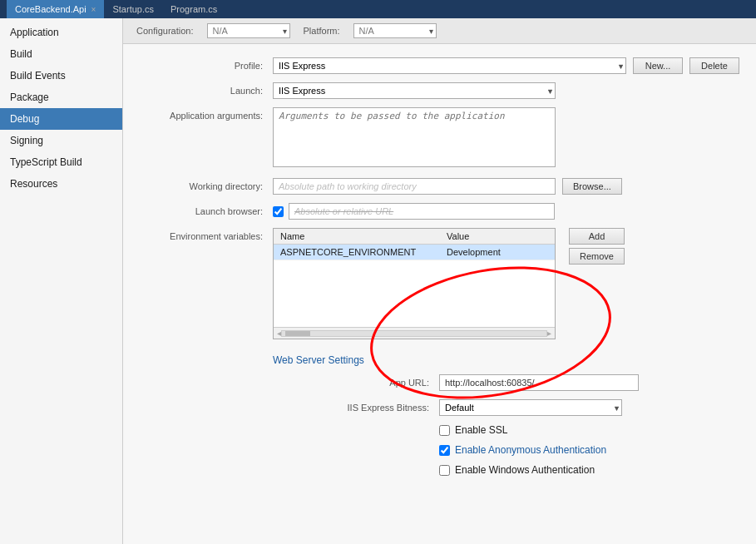  What do you see at coordinates (389, 450) in the screenshot?
I see `enable-anon-auth-spacer` at bounding box center [389, 450].